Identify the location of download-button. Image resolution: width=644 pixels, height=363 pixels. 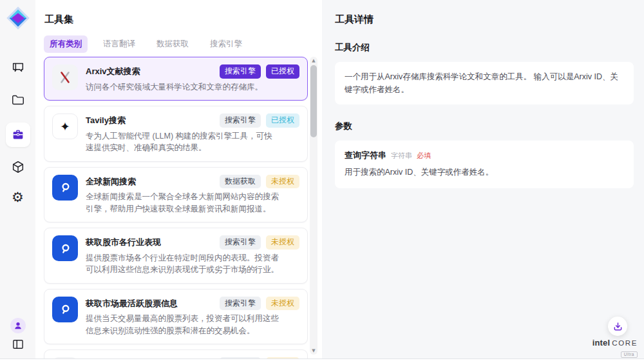
(618, 326).